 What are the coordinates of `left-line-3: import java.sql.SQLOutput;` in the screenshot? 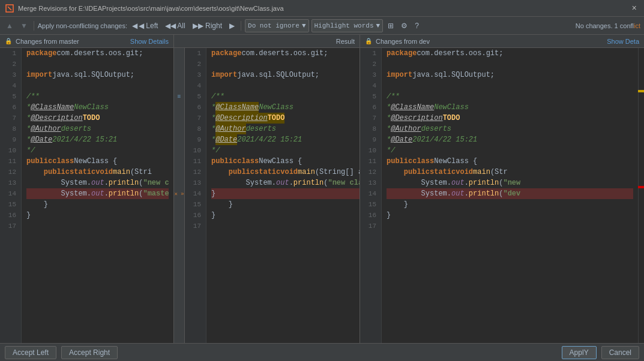 It's located at (97, 75).